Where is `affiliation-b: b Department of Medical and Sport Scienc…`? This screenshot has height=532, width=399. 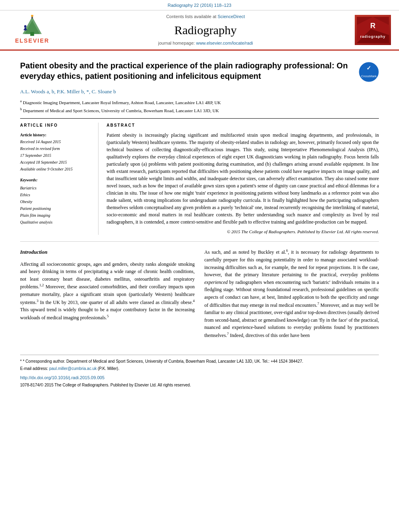 affiliation-b: b Department of Medical and Sport Scienc… is located at coordinates (200, 110).